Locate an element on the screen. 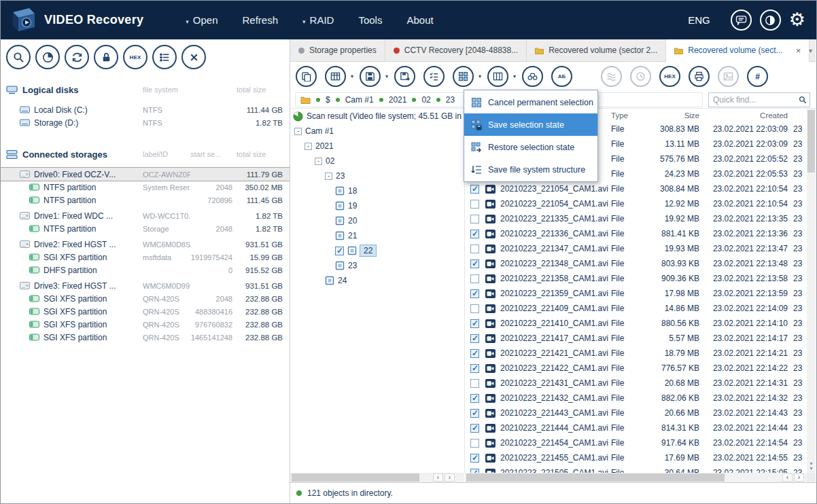 This screenshot has height=504, width=817. file-row: 20210223_221054_CAM1.avi File 308.84 MB … is located at coordinates (636, 189).